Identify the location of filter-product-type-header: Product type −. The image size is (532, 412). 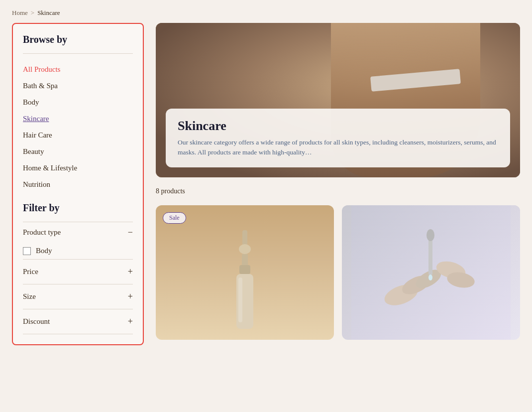
(78, 235).